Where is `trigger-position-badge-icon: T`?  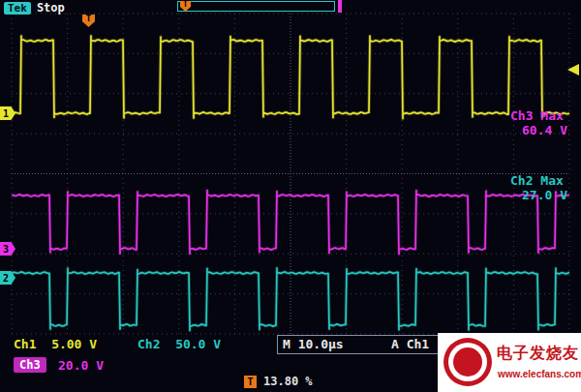 trigger-position-badge-icon: T is located at coordinates (250, 381).